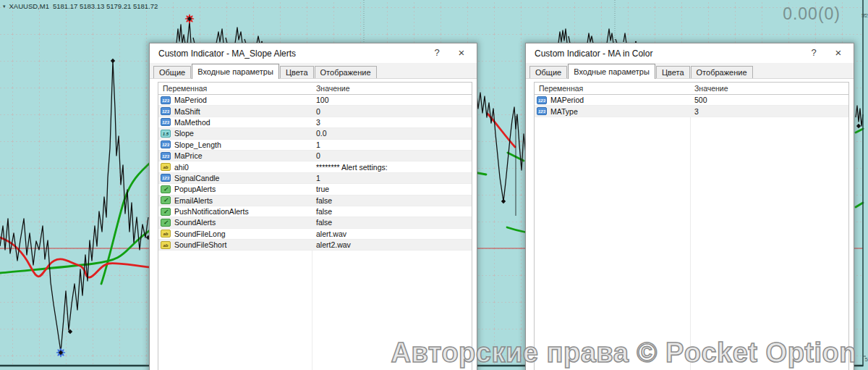 The width and height of the screenshot is (868, 370). What do you see at coordinates (392, 189) in the screenshot?
I see `param-value: true` at bounding box center [392, 189].